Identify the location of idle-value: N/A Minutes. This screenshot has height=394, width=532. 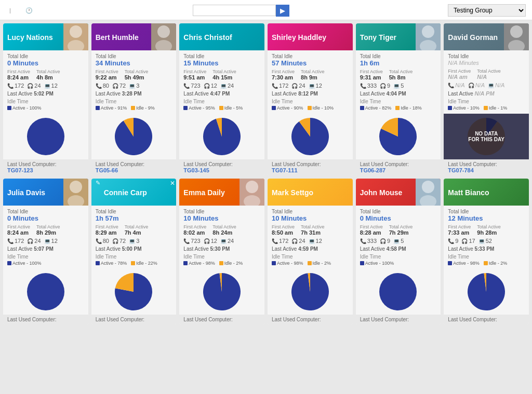
(486, 63).